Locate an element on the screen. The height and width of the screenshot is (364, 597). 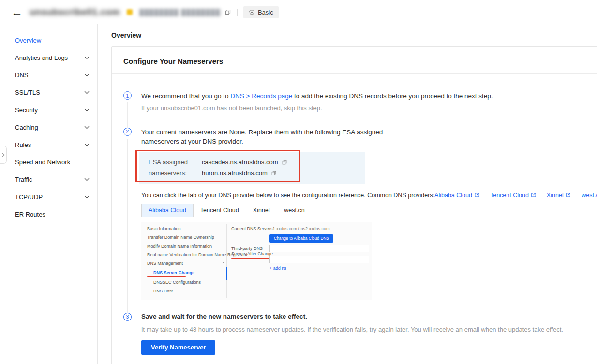
step-2-rail: 2 is located at coordinates (128, 220).